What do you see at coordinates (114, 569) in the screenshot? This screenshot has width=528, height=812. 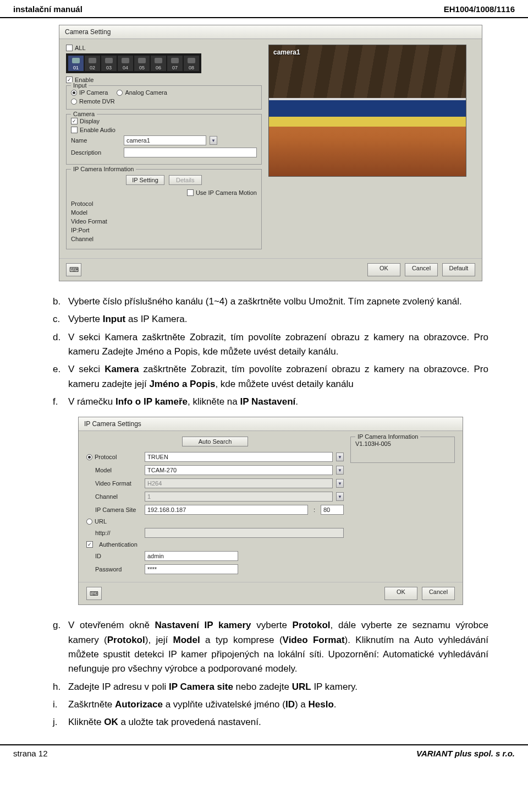 I see `password-label: Password` at bounding box center [114, 569].